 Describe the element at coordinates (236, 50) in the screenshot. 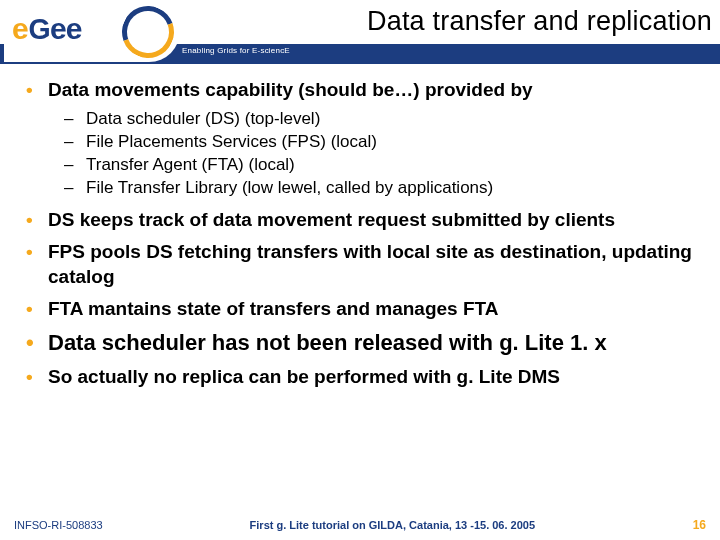

I see `header-tagline: Enabling Grids for E-sciencE` at that location.